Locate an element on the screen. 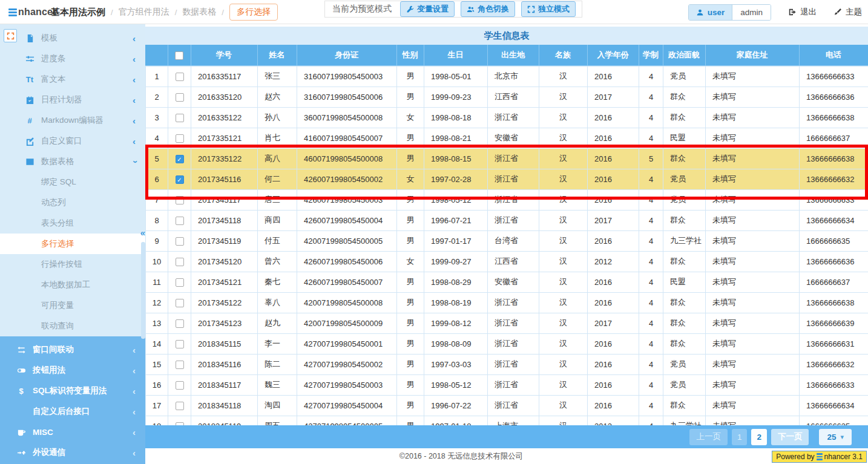 The width and height of the screenshot is (868, 464). breadcrumb-current: 多行选择 is located at coordinates (254, 12).